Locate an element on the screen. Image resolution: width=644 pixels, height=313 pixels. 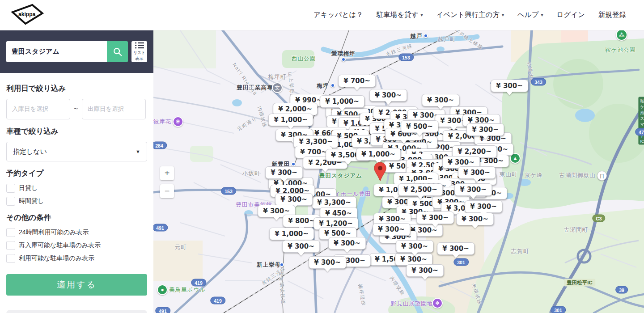
date-to-input: 出庫日を選択 is located at coordinates (114, 109).